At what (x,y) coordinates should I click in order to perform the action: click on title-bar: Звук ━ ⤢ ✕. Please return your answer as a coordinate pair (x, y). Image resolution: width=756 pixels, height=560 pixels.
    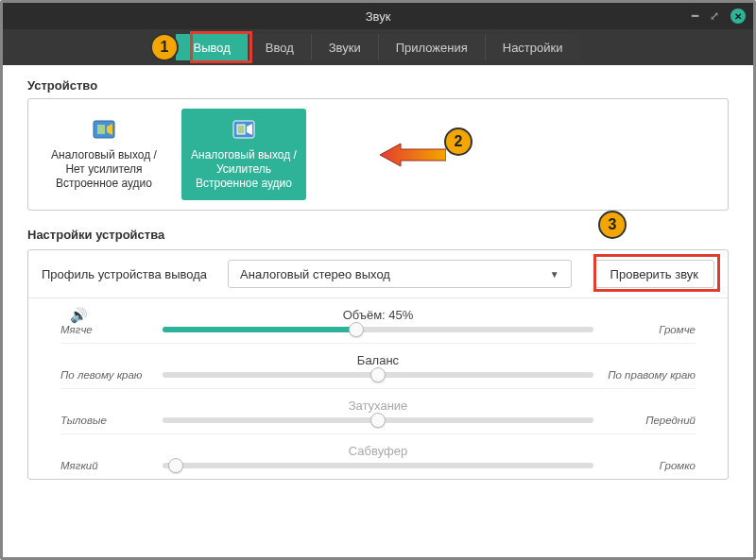
    Looking at the image, I should click on (378, 16).